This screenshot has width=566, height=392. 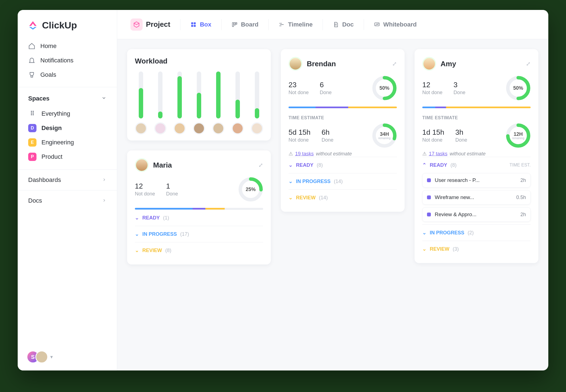 What do you see at coordinates (151, 61) in the screenshot?
I see `workload-title: Workload` at bounding box center [151, 61].